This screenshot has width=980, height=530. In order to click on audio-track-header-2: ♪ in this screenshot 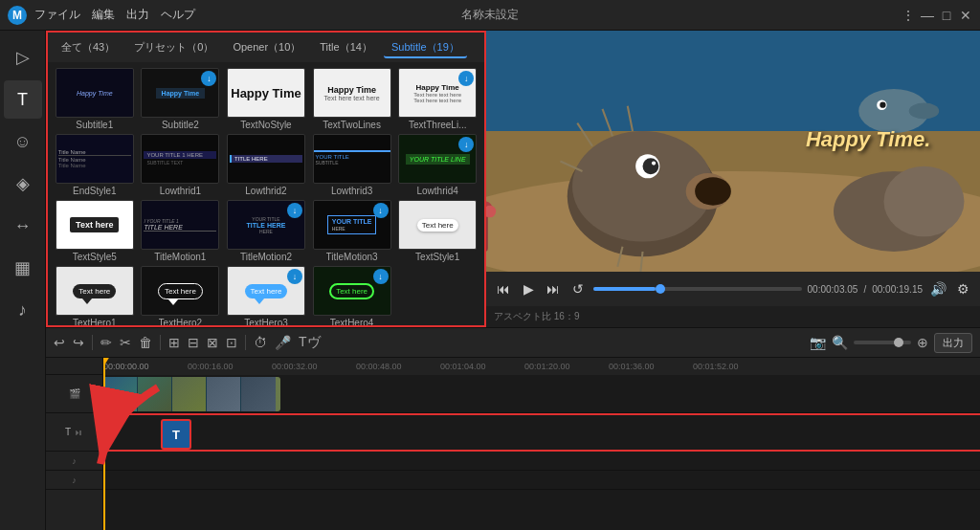, I will do `click(75, 480)`.